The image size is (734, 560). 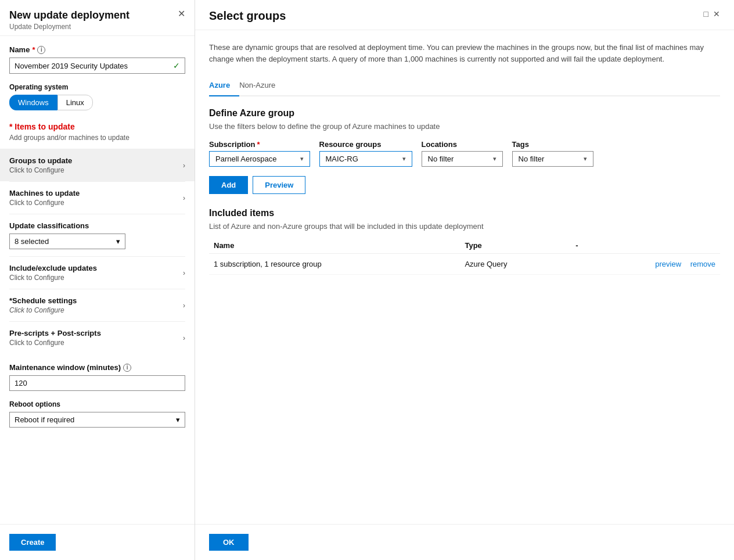 What do you see at coordinates (260, 153) in the screenshot?
I see `filter-subscription: Subscription * Parnell Aerospace ▾` at bounding box center [260, 153].